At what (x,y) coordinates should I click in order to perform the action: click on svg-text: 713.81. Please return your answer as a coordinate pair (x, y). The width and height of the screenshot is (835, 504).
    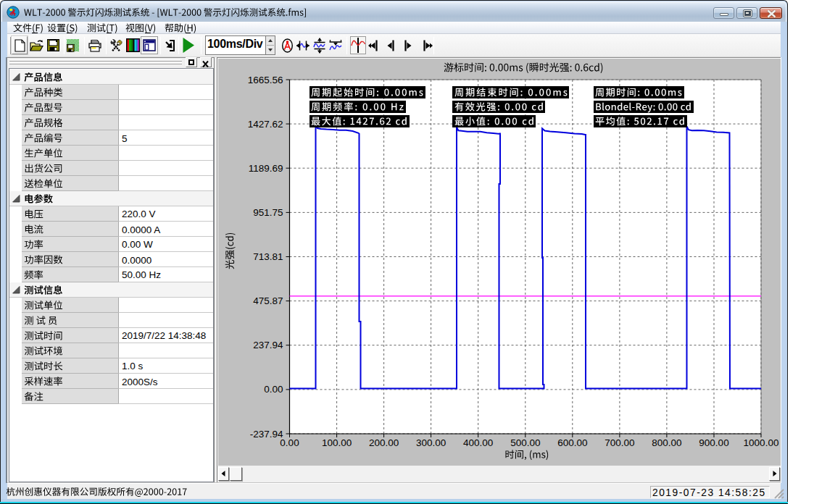
    Looking at the image, I should click on (268, 256).